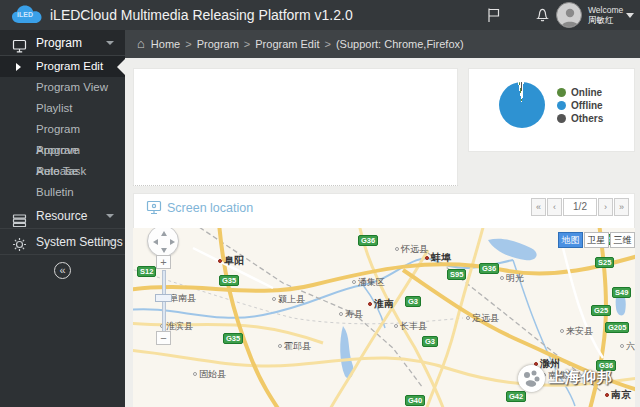  What do you see at coordinates (164, 338) in the screenshot?
I see `map-zoom-out-button: −` at bounding box center [164, 338].